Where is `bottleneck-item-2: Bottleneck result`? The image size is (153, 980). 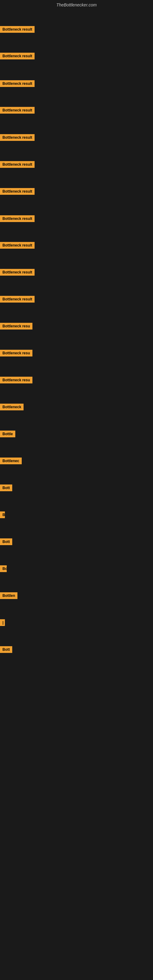 bottleneck-item-2: Bottleneck result is located at coordinates (18, 56).